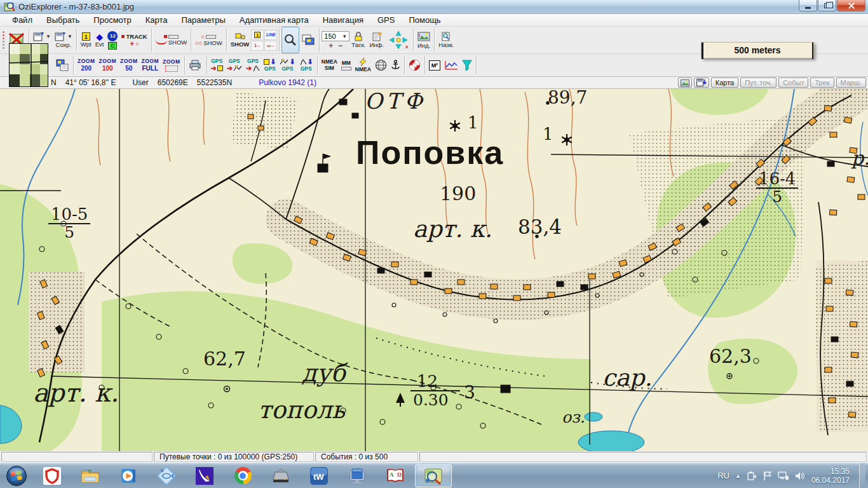 The image size is (868, 488). What do you see at coordinates (851, 83) in the screenshot?
I see `route-tab-button: Марш.` at bounding box center [851, 83].